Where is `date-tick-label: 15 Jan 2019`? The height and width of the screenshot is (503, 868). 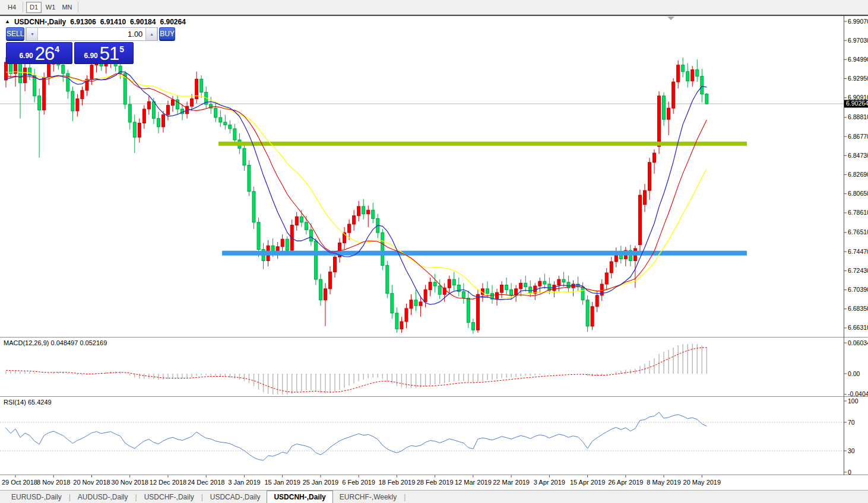 date-tick-label: 15 Jan 2019 is located at coordinates (283, 482).